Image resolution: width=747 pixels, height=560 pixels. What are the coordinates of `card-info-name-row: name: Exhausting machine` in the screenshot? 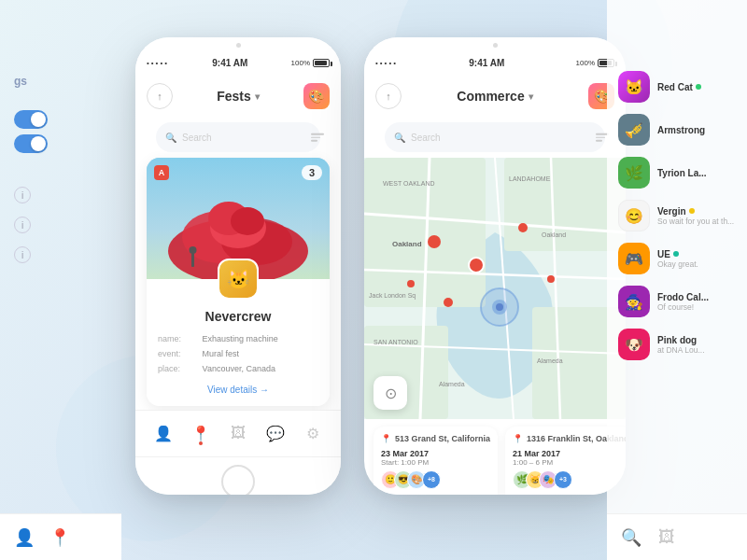 It's located at (238, 339).